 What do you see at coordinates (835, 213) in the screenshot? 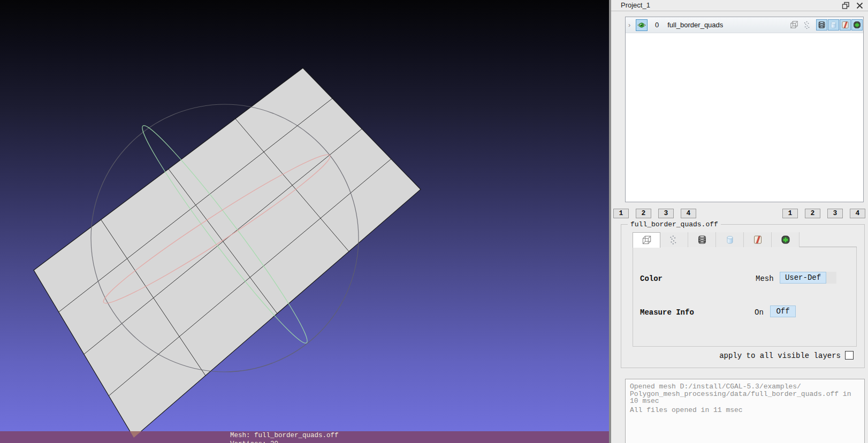
I see `viewpoint-right-3: 3` at bounding box center [835, 213].